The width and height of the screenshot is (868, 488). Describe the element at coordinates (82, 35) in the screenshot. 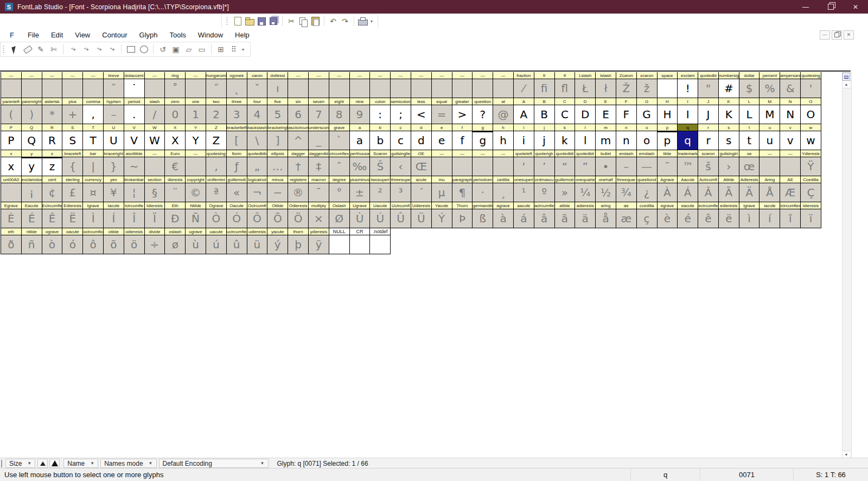

I see `menu-item-view: View` at that location.